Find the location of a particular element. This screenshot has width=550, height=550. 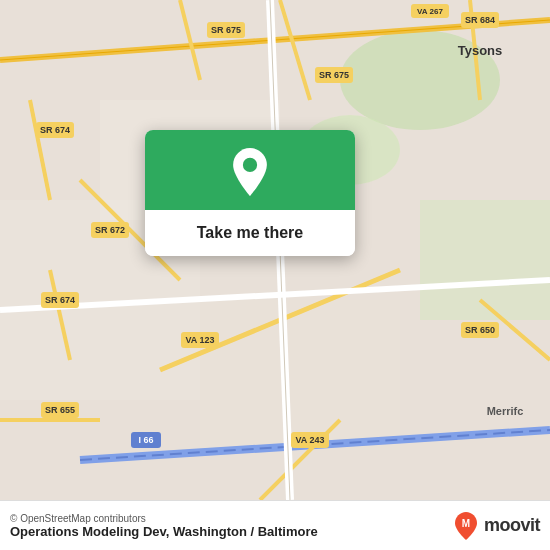

take-me-there-button: Take me there is located at coordinates (250, 233).